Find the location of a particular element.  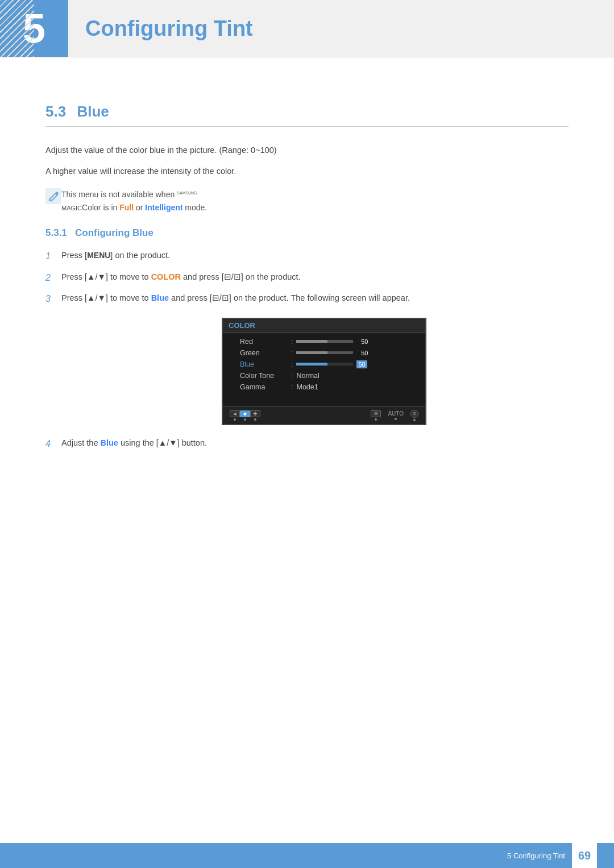

footer-btn-monitor: ⊟ is located at coordinates (376, 416).